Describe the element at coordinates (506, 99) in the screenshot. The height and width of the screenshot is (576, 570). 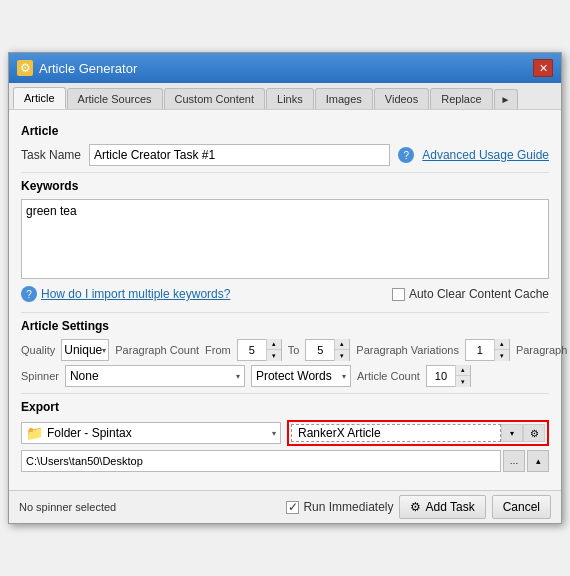
I see `tab-more: ►` at that location.